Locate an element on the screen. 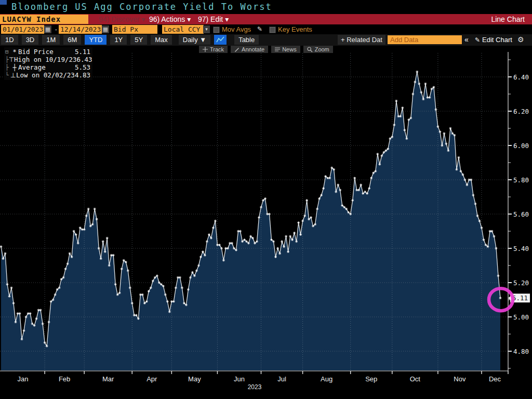 The image size is (532, 399). page-title: Bloomberg US Agg Corporate Yield To Wors… is located at coordinates (142, 7).